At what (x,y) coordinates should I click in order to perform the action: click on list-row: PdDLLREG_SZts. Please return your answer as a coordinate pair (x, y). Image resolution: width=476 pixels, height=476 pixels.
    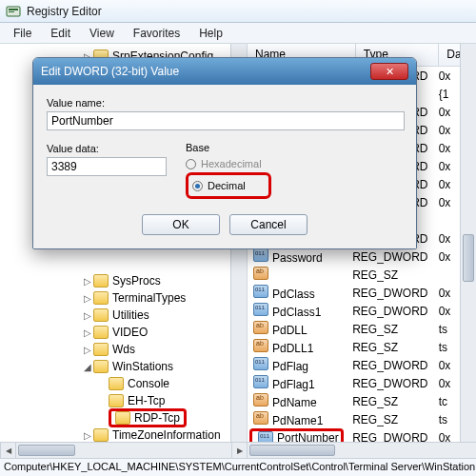
    Looking at the image, I should click on (362, 329).